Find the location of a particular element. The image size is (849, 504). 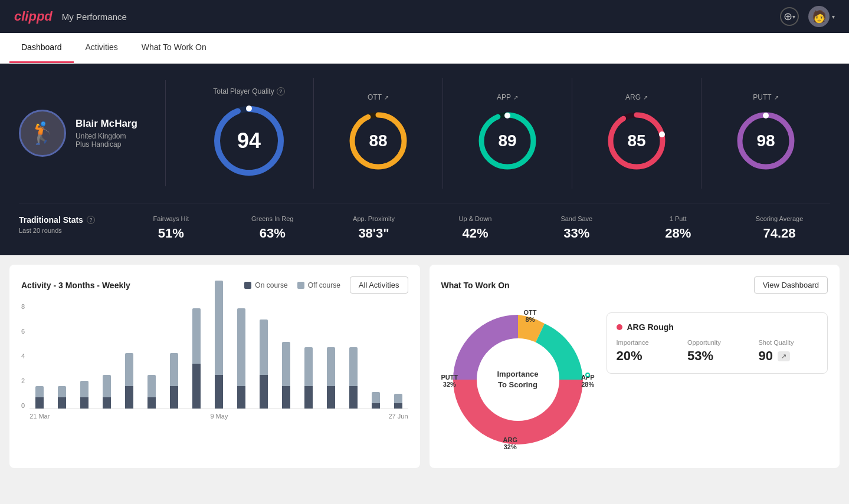

metric-importance: Importance 20% is located at coordinates (647, 351).